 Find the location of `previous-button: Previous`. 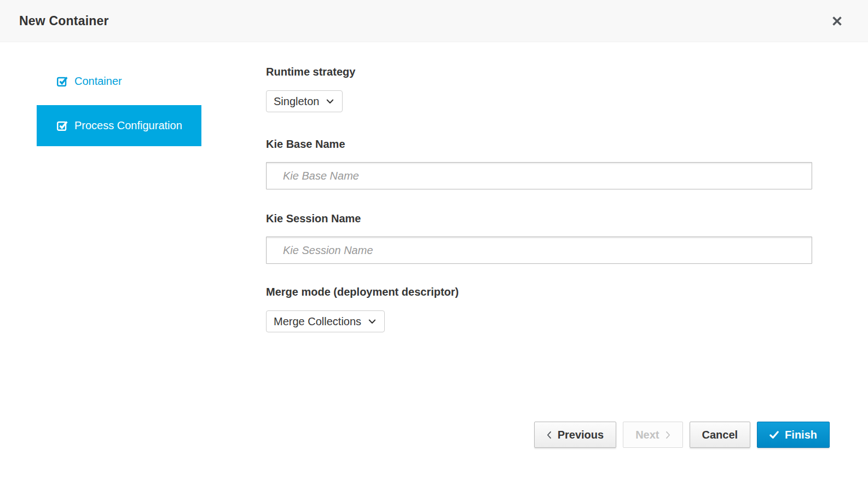

previous-button: Previous is located at coordinates (575, 435).